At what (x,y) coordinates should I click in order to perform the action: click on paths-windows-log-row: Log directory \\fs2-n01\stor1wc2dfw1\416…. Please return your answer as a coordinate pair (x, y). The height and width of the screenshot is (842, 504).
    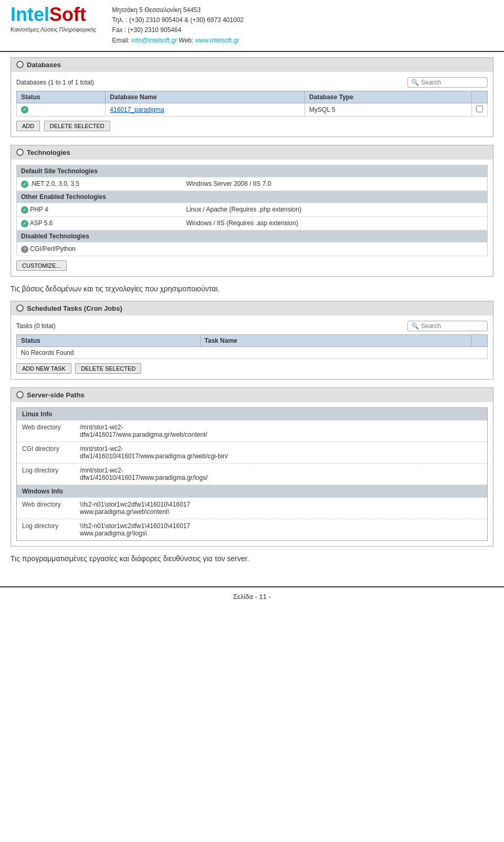
    Looking at the image, I should click on (252, 530).